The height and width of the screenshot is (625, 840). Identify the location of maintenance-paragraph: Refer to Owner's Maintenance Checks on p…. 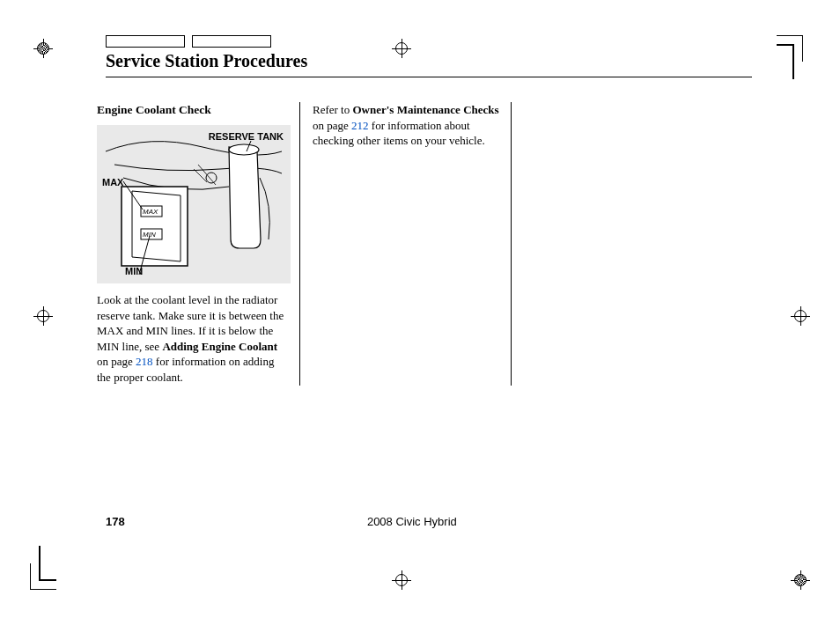
(407, 125).